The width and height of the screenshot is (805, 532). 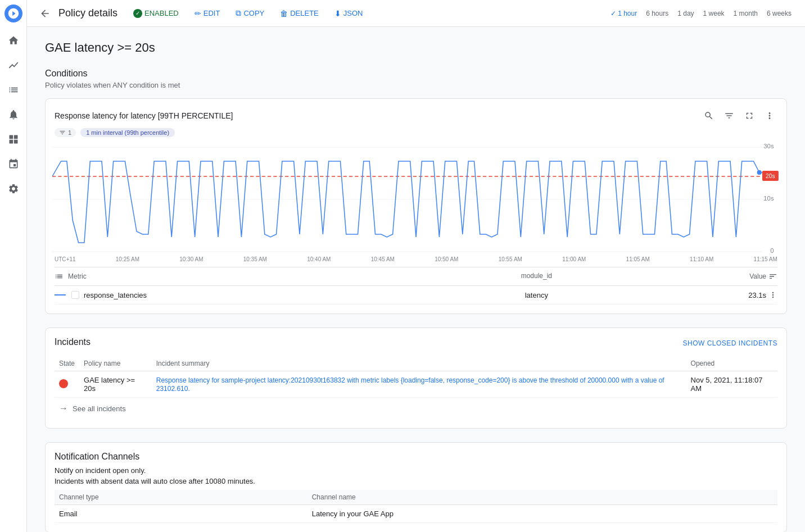 I want to click on incident-row: GAE latency >= 20s Response latency for …, so click(x=416, y=384).